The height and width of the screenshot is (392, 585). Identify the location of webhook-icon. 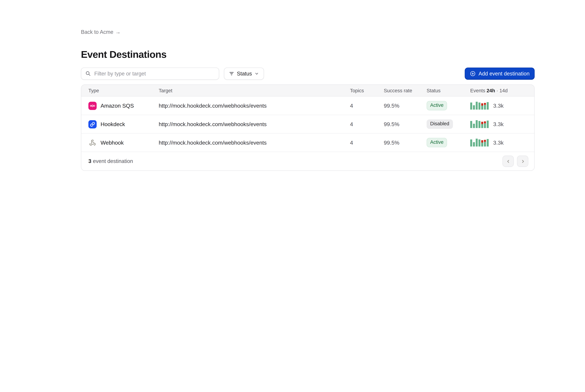
(92, 142).